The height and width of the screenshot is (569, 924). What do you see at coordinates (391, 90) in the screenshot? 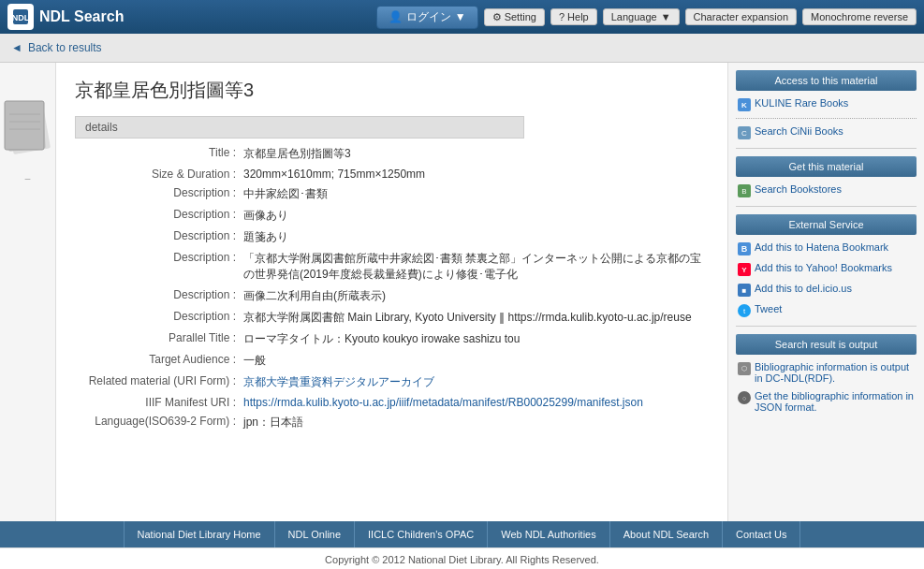
I see `page-title: 京都皇居色別指圖等3` at bounding box center [391, 90].